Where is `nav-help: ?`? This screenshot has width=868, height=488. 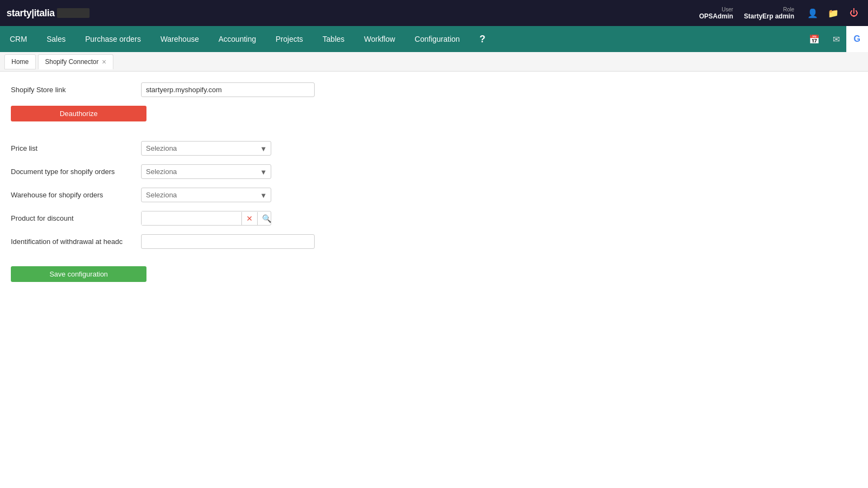
nav-help: ? is located at coordinates (483, 39).